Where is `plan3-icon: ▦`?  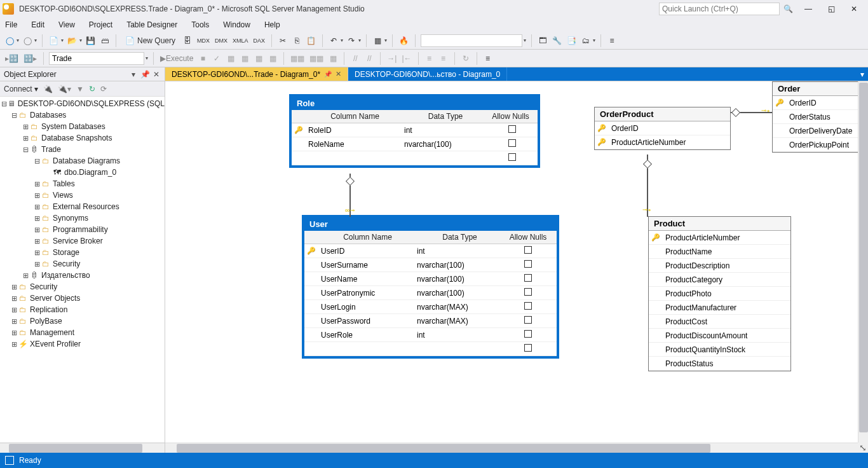
plan3-icon: ▦ is located at coordinates (259, 59).